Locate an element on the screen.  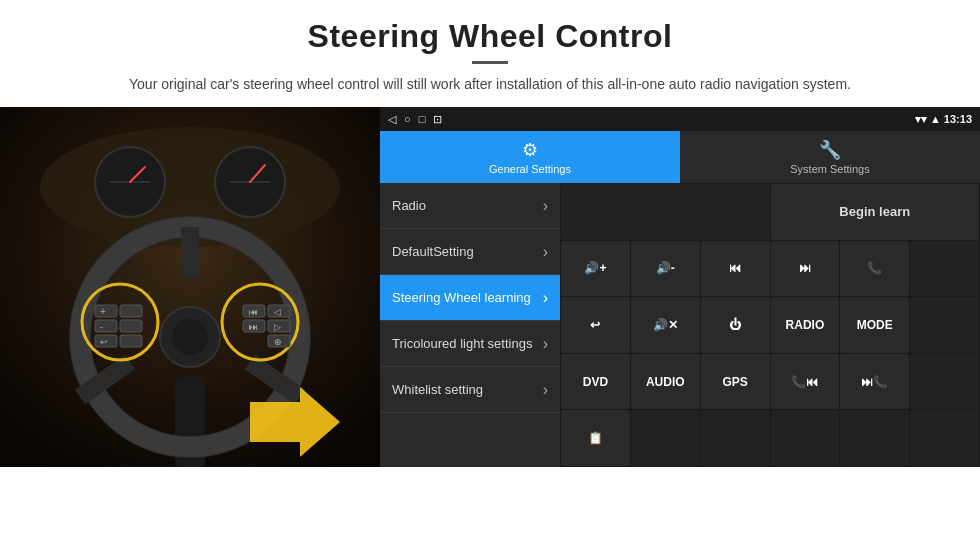
ctrl-power: ⏻ is located at coordinates (736, 325).